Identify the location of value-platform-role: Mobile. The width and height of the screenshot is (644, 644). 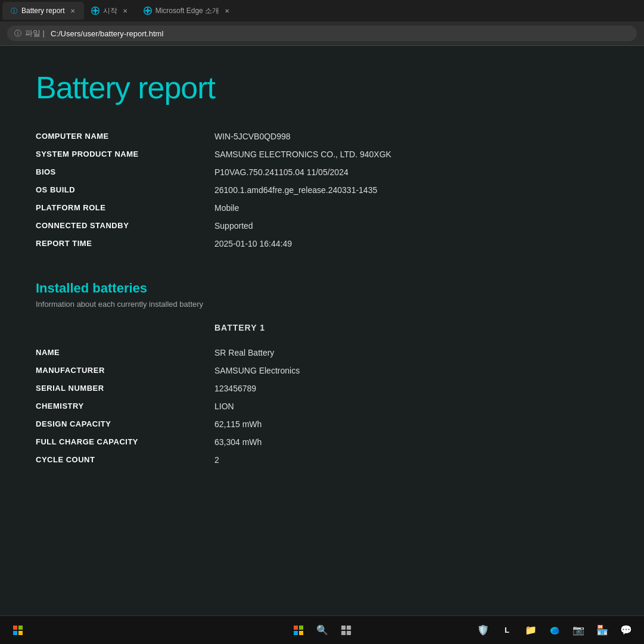
(411, 208).